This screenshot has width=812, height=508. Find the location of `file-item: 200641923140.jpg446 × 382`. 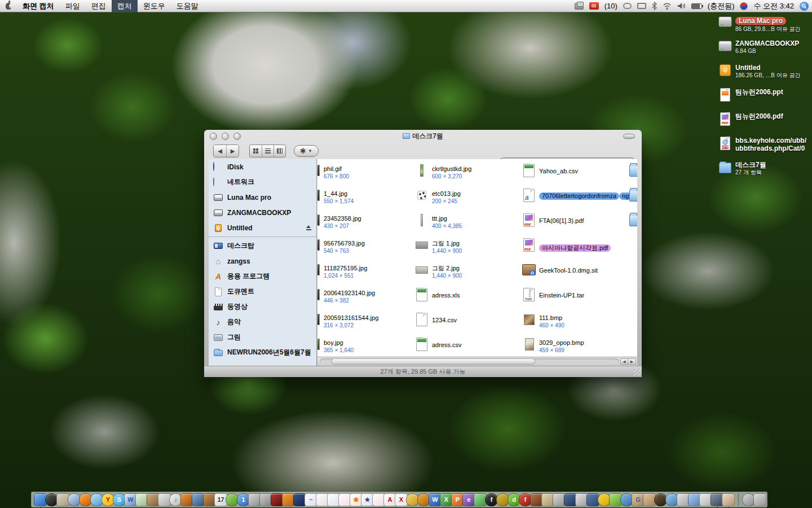

file-item: 200641923140.jpg446 × 382 is located at coordinates (368, 299).